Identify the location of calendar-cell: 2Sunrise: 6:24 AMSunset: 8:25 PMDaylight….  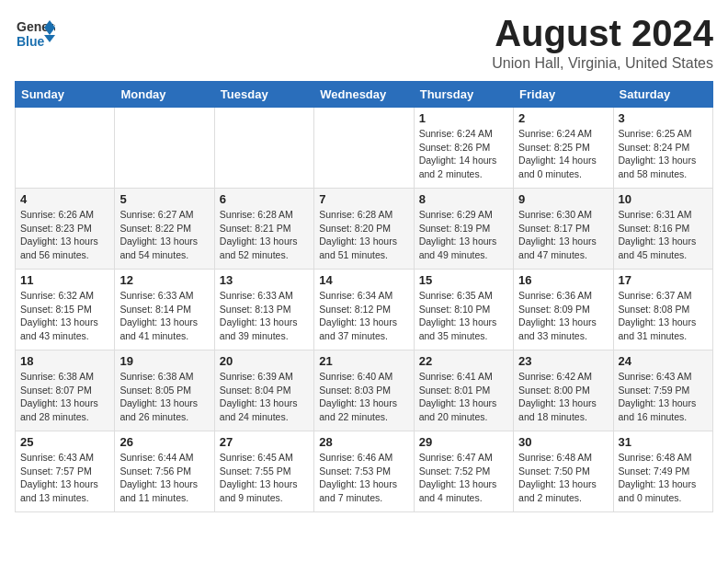
(563, 148).